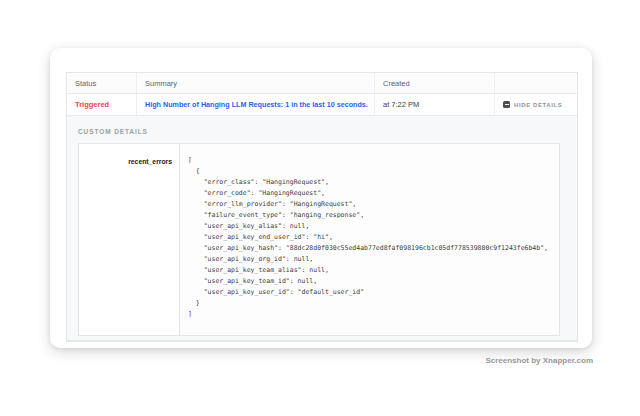 The image size is (640, 416). What do you see at coordinates (434, 83) in the screenshot?
I see `column-header-created: Created` at bounding box center [434, 83].